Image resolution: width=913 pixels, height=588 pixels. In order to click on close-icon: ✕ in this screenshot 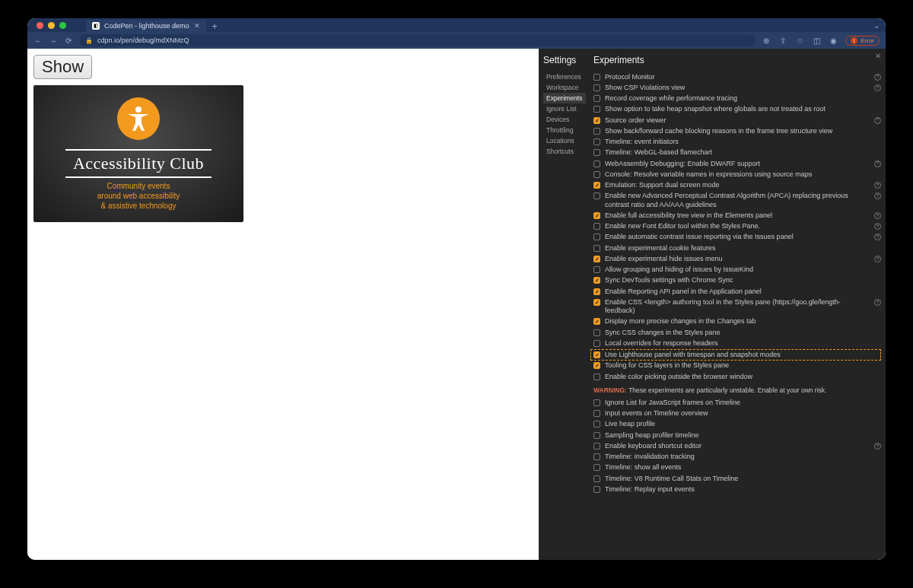, I will do `click(878, 56)`.